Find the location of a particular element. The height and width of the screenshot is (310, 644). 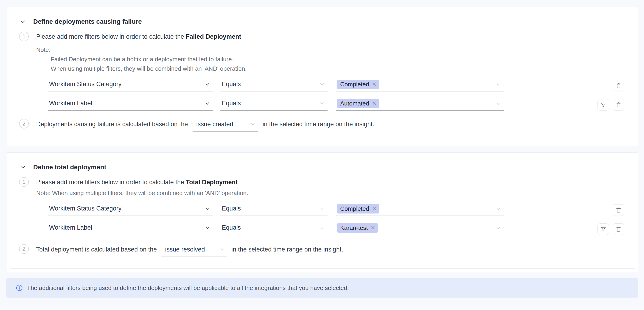

step2-row: 2 Deployments causing failure is calcula… is located at coordinates (328, 125).